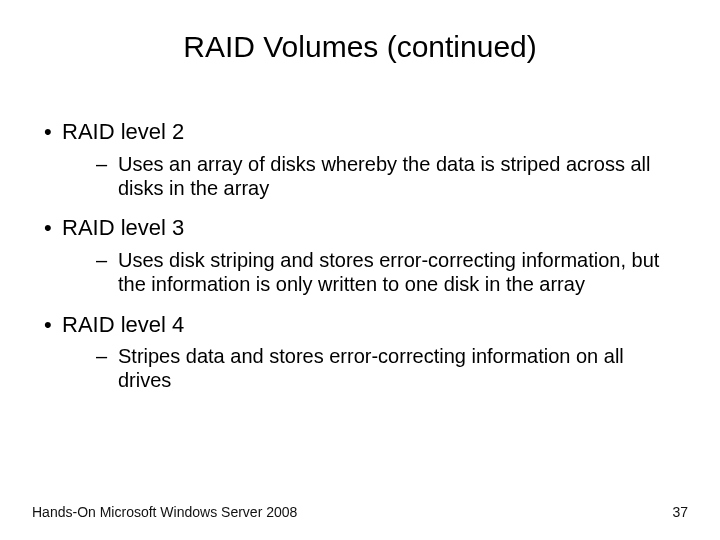  I want to click on subbullet-text: Uses disk striping and stores error-corr…, so click(399, 272).